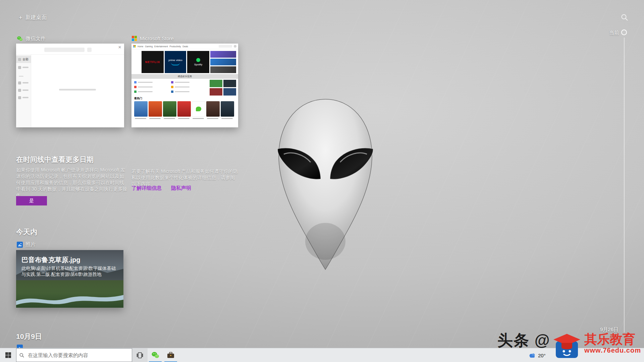 The height and width of the screenshot is (362, 644). Describe the element at coordinates (185, 76) in the screenshot. I see `store-banner: 精选娱乐应用` at that location.